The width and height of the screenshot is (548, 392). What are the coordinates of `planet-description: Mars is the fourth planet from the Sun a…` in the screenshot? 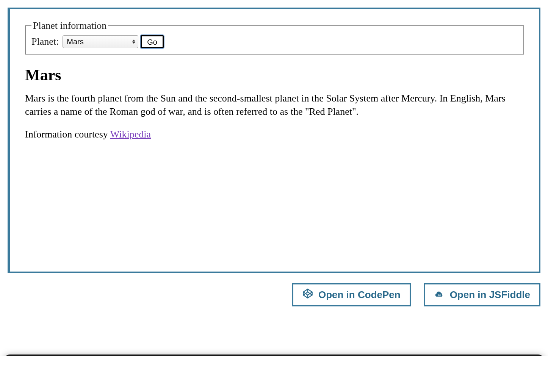 It's located at (274, 105).